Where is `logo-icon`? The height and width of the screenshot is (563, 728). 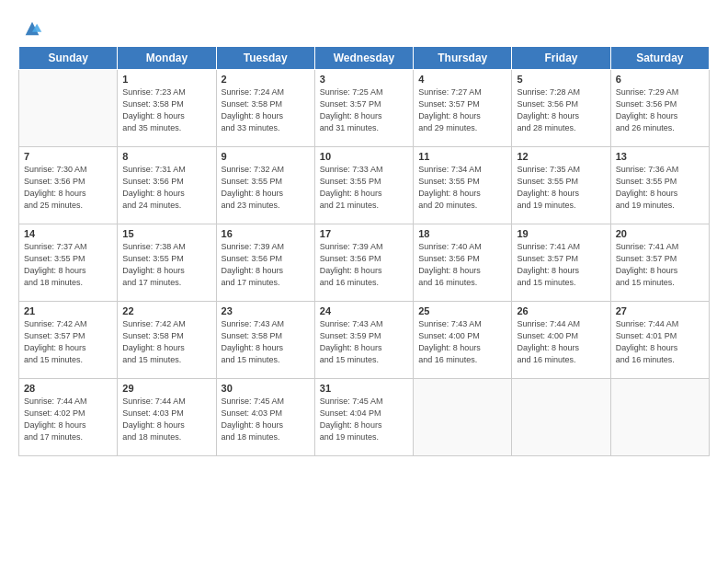 logo-icon is located at coordinates (32, 29).